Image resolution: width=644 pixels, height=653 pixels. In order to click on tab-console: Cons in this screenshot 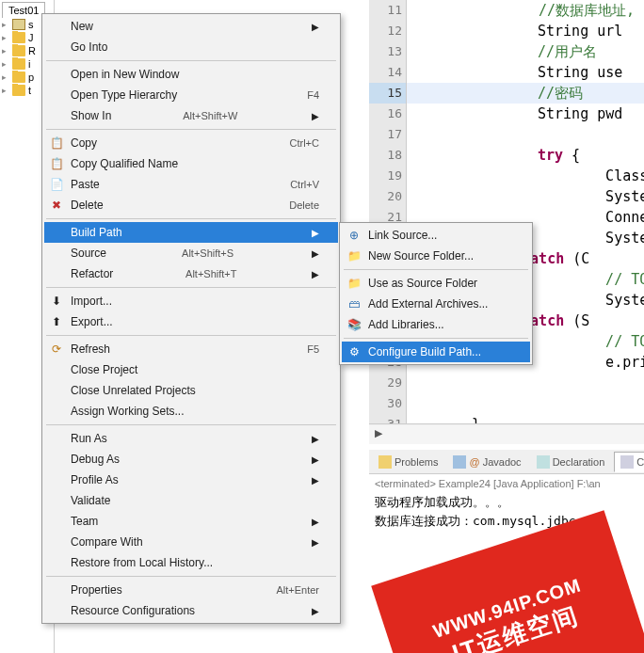, I will do `click(629, 462)`.